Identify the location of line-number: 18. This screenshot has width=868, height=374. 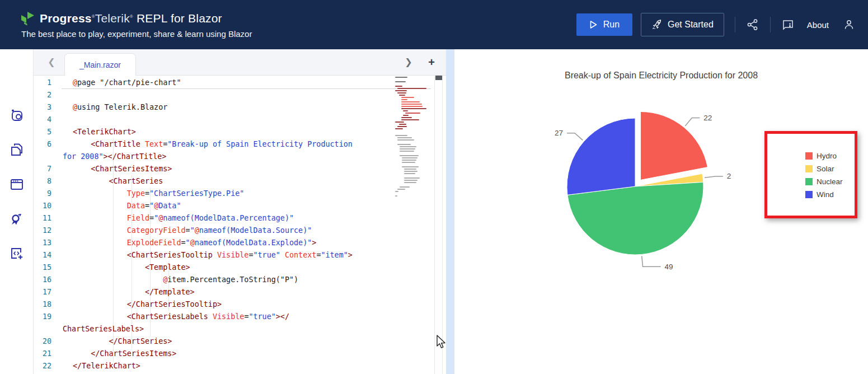
(48, 305).